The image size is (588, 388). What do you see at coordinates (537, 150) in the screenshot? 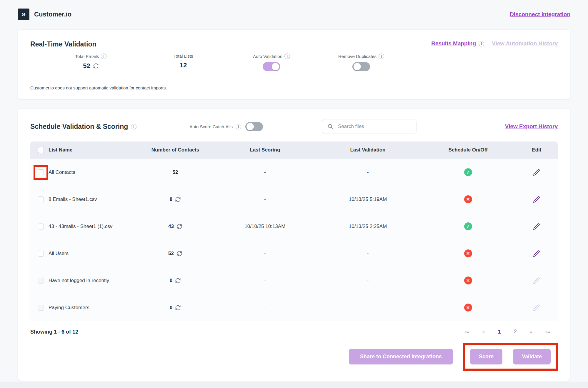
I see `column-header-edit: Edit` at bounding box center [537, 150].